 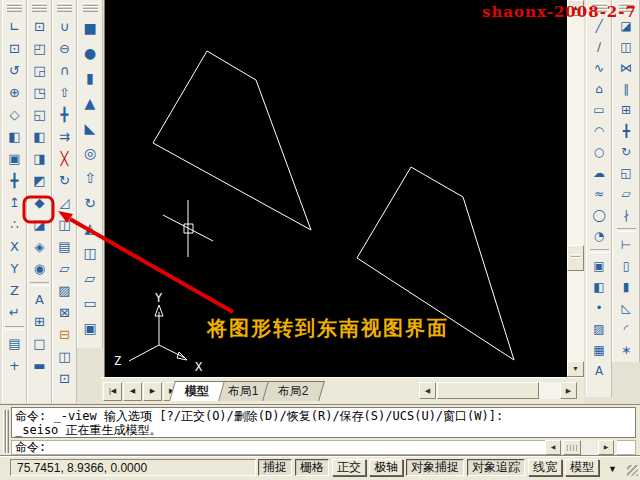 I want to click on offset-icon: ∥, so click(x=626, y=88).